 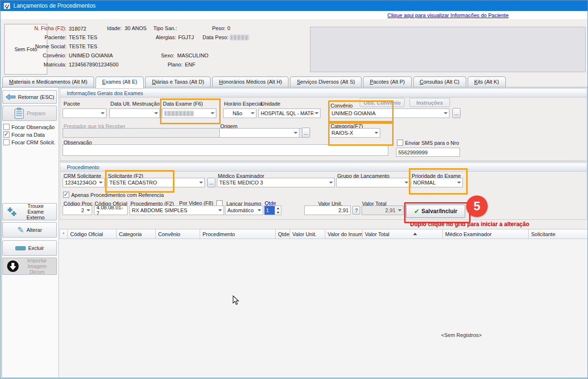 I want to click on codigo-oficial-input: 4.08.08.01-7, so click(x=111, y=210).